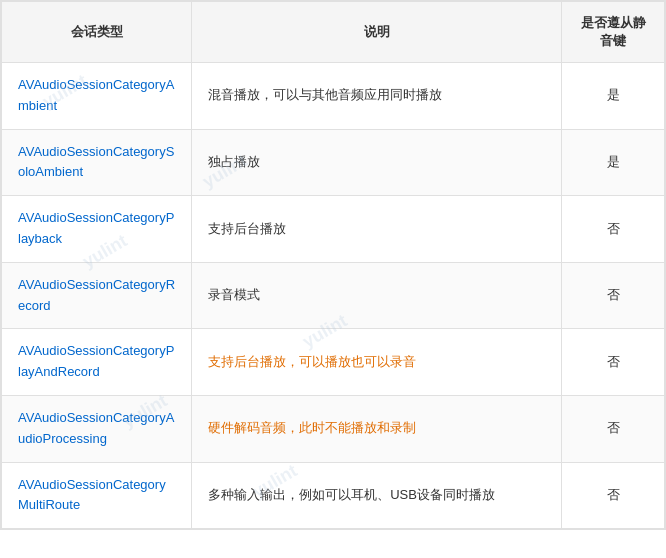 The height and width of the screenshot is (558, 666). I want to click on cell-description: 混音播放，可以与其他音频应用同时播放, so click(377, 96).